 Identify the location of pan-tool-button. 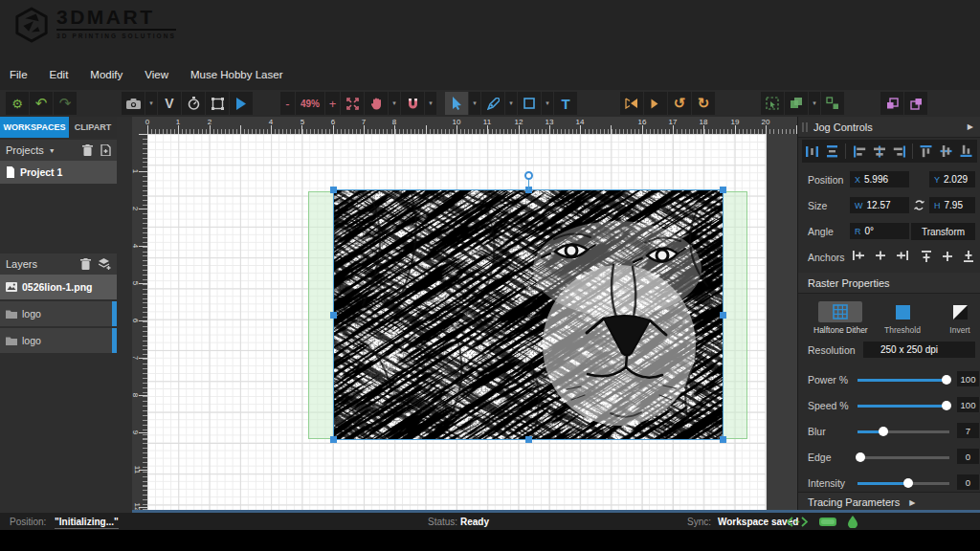
(376, 103).